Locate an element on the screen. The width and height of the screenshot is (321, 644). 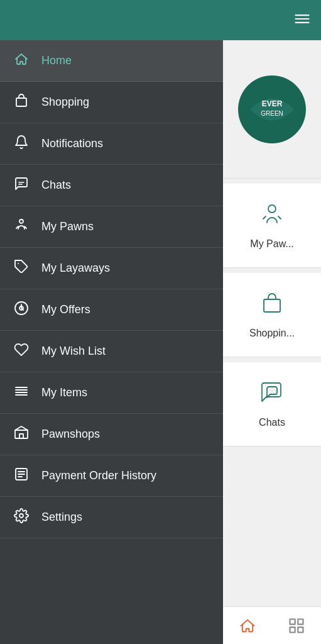
my-pawns-card-label: My Paw... is located at coordinates (271, 244).